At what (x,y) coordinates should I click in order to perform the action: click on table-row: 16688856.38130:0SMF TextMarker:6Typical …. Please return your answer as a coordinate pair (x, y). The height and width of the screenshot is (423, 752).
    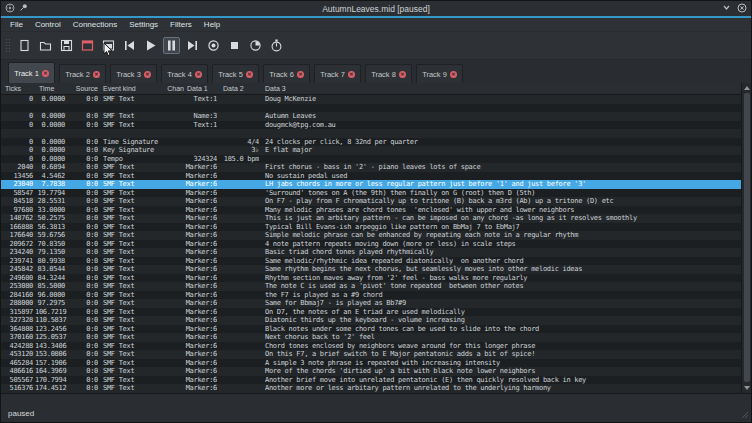
    Looking at the image, I should click on (376, 228).